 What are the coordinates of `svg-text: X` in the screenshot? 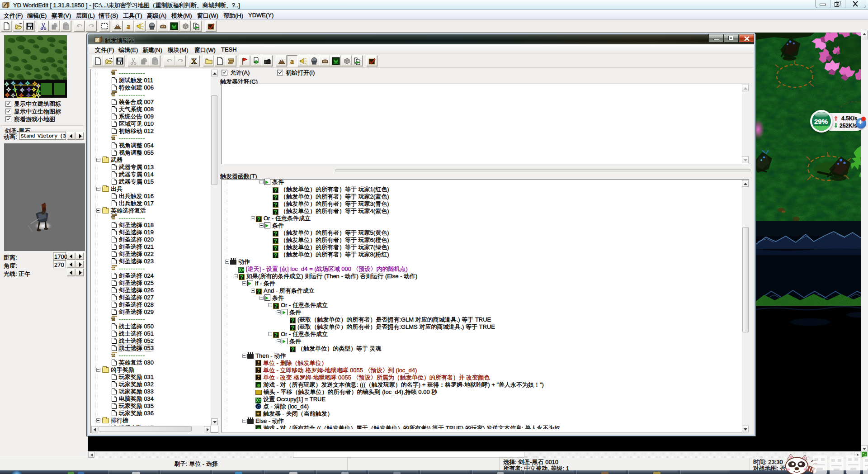 It's located at (194, 61).